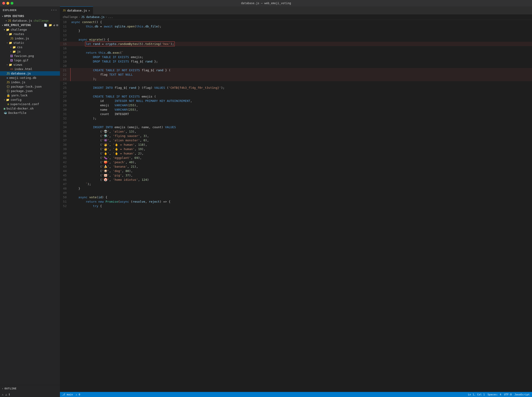  Describe the element at coordinates (301, 118) in the screenshot. I see `line-code: );` at that location.